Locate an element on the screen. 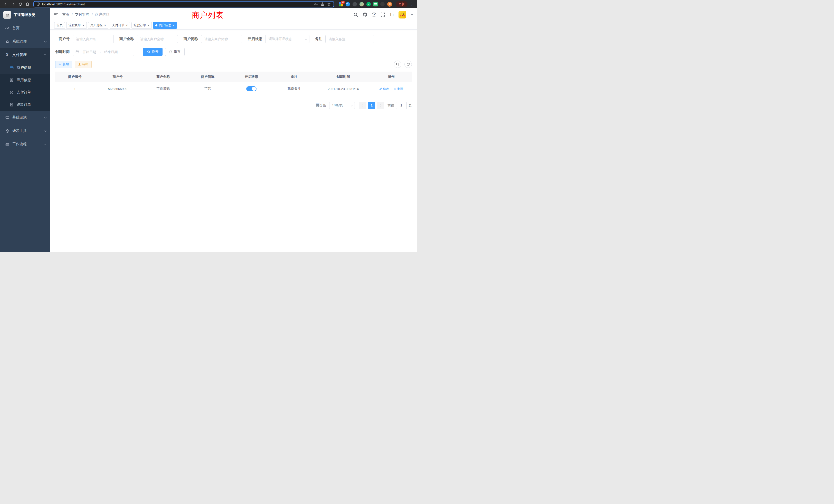 This screenshot has width=834, height=504. sidebar-item-merchant-info: 商户信息 is located at coordinates (25, 68).